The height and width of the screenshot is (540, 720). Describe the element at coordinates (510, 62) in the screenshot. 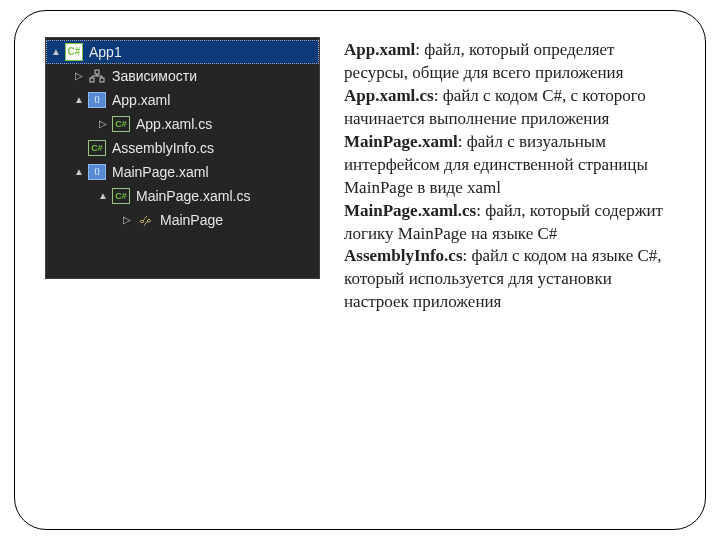

I see `desc-entry: App.xaml: файл, который определяет ресур…` at that location.